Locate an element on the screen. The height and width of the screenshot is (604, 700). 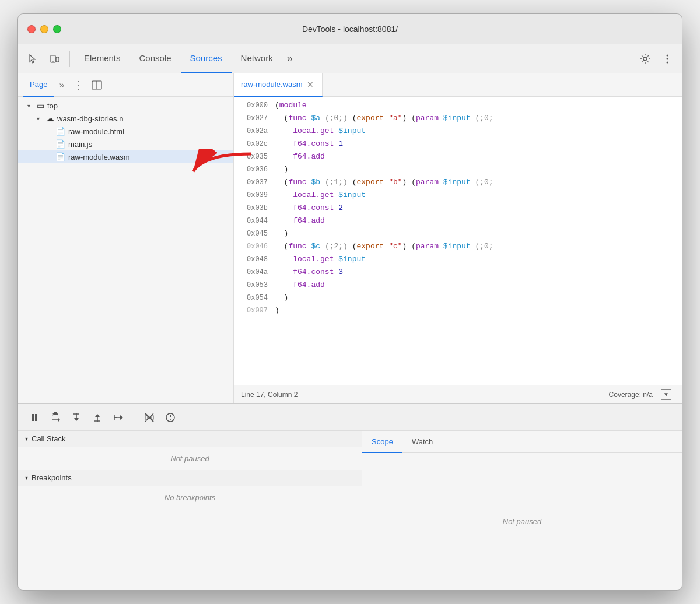
code-line: 0x04a f64.const 3 is located at coordinates (458, 272).